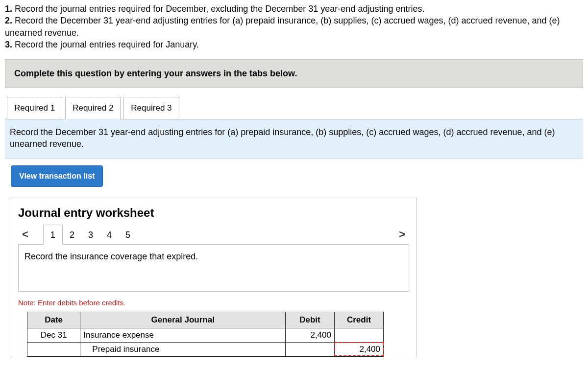 This screenshot has height=368, width=588. I want to click on journal-table: Date General Journal Debit Credit Dec 31…, so click(205, 334).